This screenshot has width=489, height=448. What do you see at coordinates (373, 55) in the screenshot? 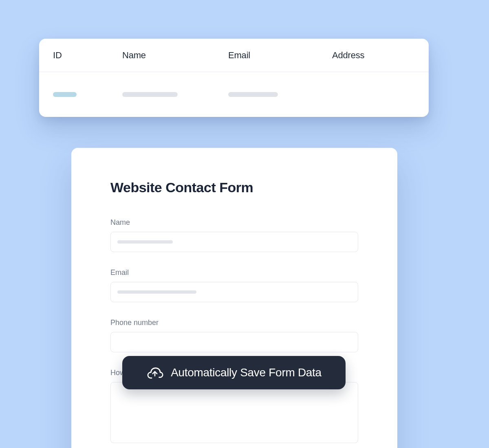
I see `table-header-address: Address` at bounding box center [373, 55].